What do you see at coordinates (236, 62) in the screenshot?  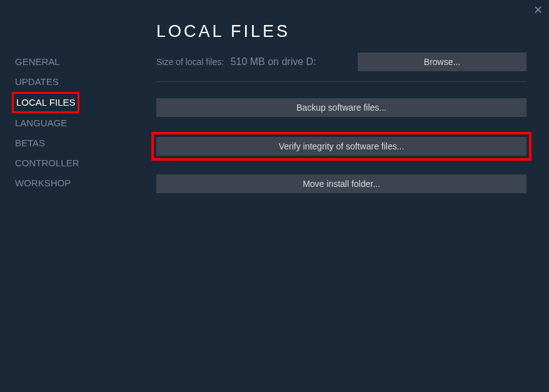 I see `size-info-text: Size of local files: 510 MB on drive D:` at bounding box center [236, 62].